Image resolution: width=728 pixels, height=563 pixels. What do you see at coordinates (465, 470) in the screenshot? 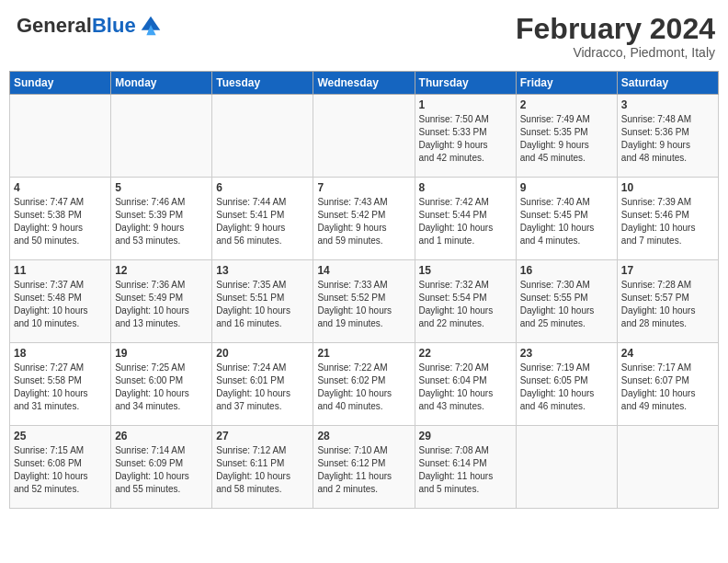
I see `day-info: Sunrise: 7:08 AM Sunset: 6:14 PM Dayligh…` at bounding box center [465, 470].